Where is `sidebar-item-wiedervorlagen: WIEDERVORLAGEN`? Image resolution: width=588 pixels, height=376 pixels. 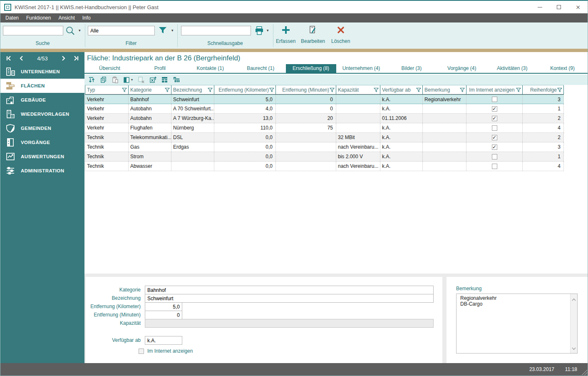 sidebar-item-wiedervorlagen: WIEDERVORLAGEN is located at coordinates (42, 114).